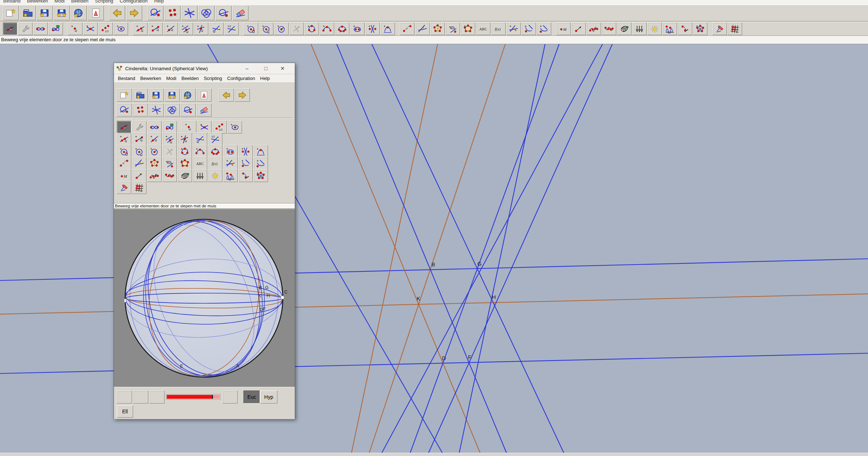 The height and width of the screenshot is (456, 868). What do you see at coordinates (170, 139) in the screenshot?
I see `parallel-tool-button` at bounding box center [170, 139].